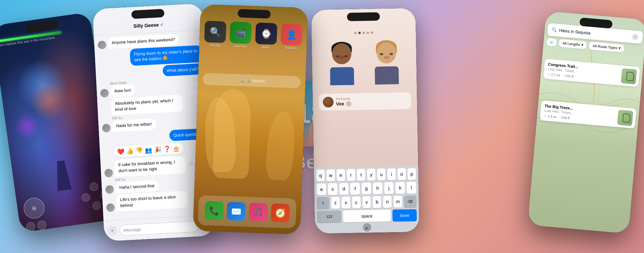 This screenshot has height=253, width=644. Describe the element at coordinates (365, 121) in the screenshot. I see `phone-memoji: PERSON Vee ✏️ Race car driver|` at that location.